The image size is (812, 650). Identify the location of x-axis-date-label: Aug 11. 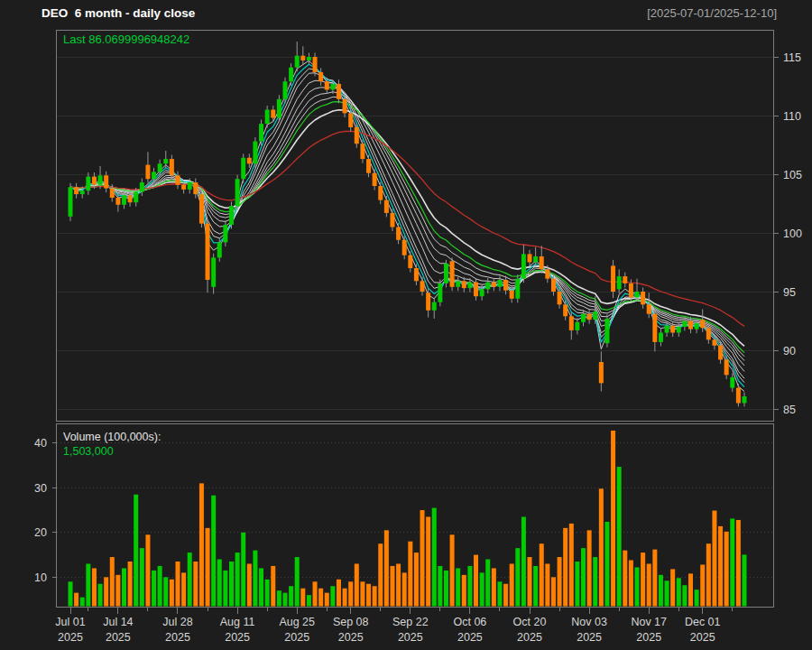
(238, 622).